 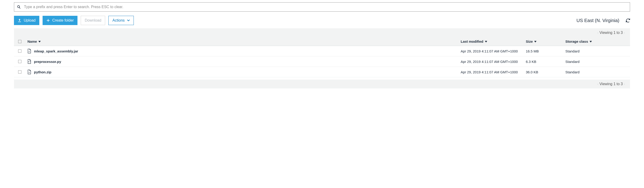 What do you see at coordinates (26, 20) in the screenshot?
I see `upload-button: Upload` at bounding box center [26, 20].